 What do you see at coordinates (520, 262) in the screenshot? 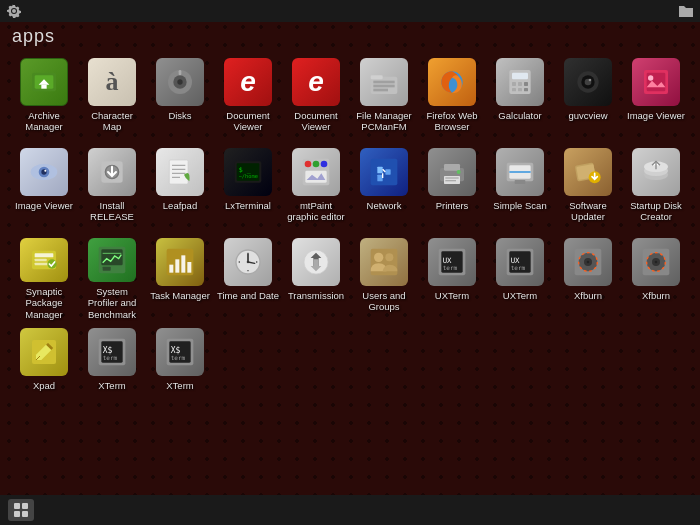
I see `uxterm2-icon-svg: UX term` at bounding box center [520, 262].